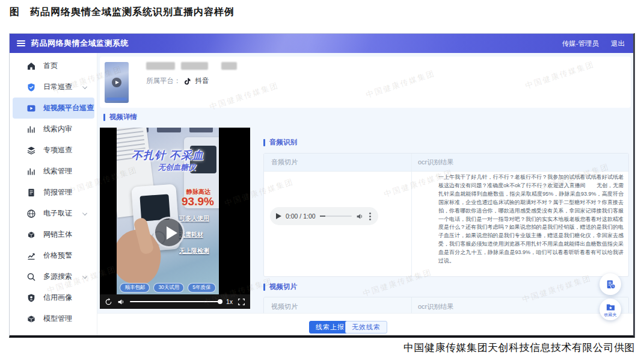  What do you see at coordinates (301, 216) in the screenshot?
I see `audio-time: 0:00 / 1:00` at bounding box center [301, 216].